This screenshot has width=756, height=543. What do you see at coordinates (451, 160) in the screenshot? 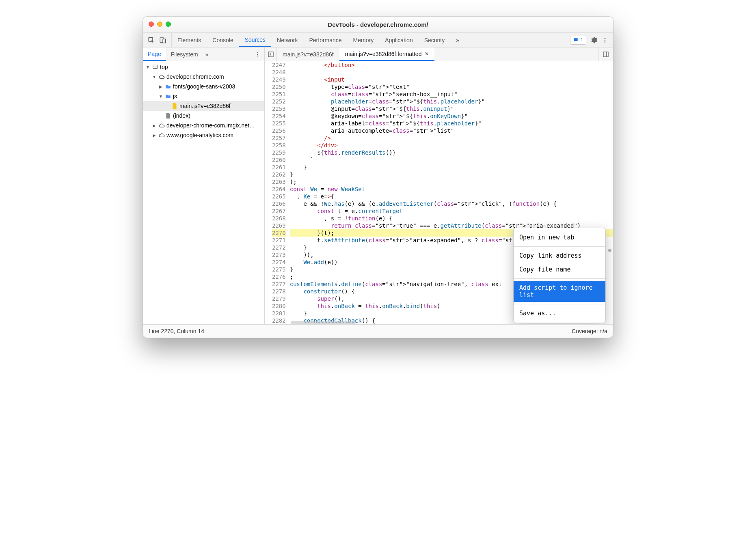
I see `code-line: `` at bounding box center [451, 160].